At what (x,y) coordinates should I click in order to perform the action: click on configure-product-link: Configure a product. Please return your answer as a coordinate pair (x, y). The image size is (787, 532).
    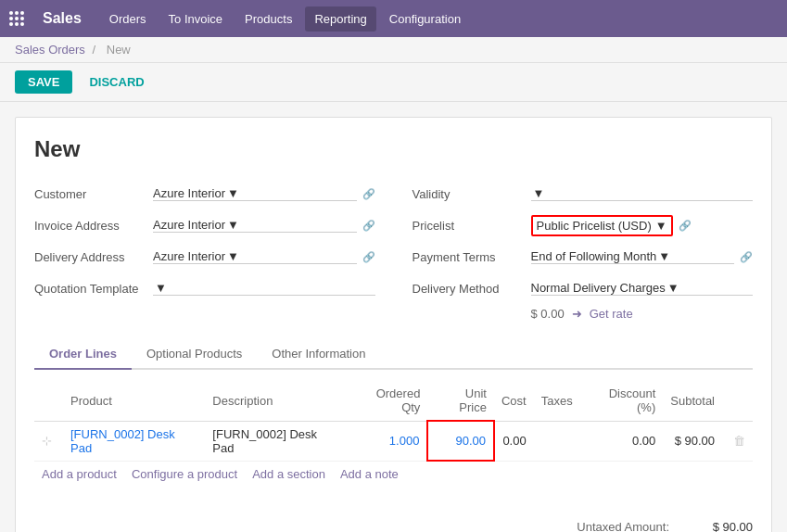
    Looking at the image, I should click on (184, 475).